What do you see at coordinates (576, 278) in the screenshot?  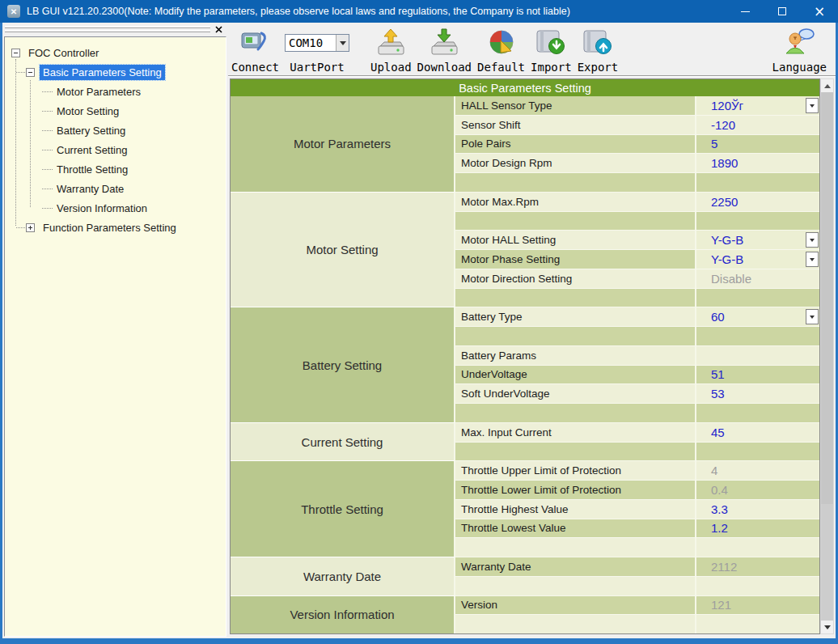 I see `param-name-cell: Motor Direction Setting` at bounding box center [576, 278].